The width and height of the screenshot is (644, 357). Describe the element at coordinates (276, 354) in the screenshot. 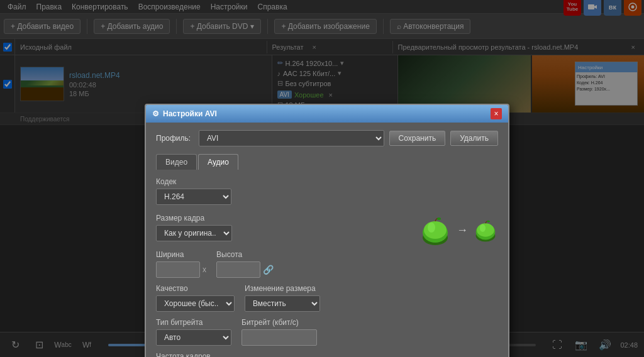

I see `fps-section: Частота кадров Авто` at that location.